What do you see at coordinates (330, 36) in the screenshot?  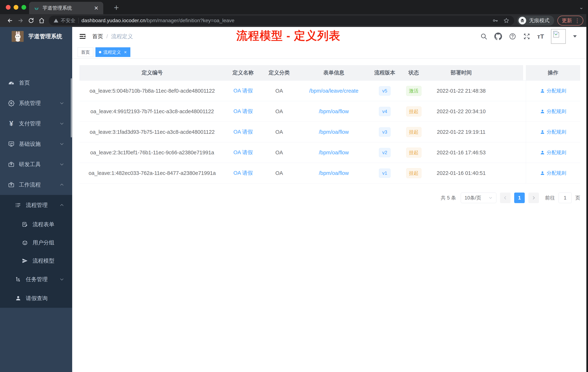 I see `page-header: 首页 / 流程定义 流程模型 - 定义列表` at bounding box center [330, 36].